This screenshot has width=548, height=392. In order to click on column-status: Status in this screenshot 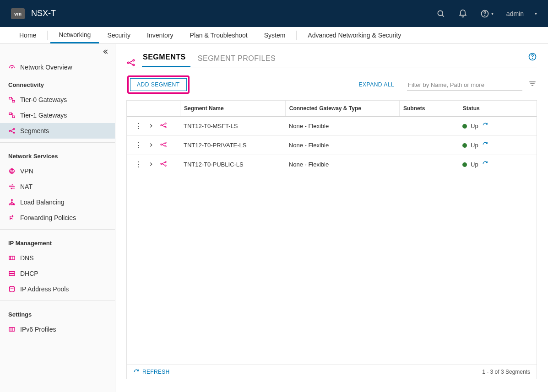, I will do `click(498, 108)`.